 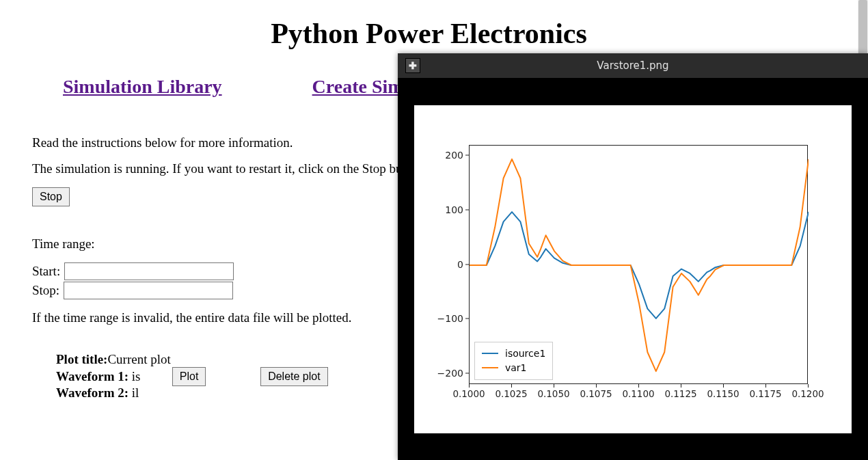 I want to click on viewer-title: Varstore1.png, so click(x=633, y=66).